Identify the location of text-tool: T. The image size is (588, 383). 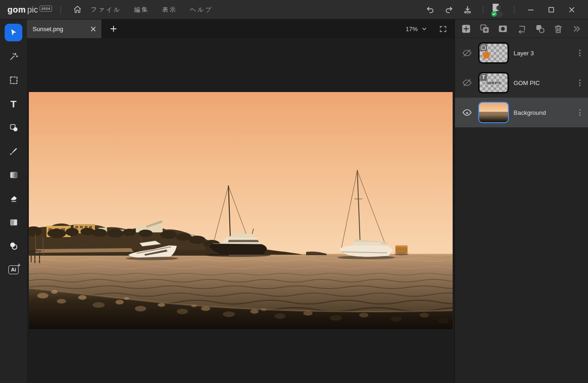
(13, 104).